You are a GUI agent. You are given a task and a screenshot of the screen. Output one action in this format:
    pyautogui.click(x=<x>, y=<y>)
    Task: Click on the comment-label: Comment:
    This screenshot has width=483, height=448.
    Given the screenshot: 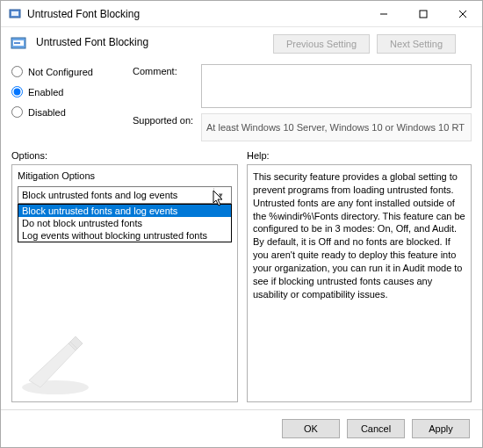 What is the action you would take?
    pyautogui.click(x=163, y=90)
    